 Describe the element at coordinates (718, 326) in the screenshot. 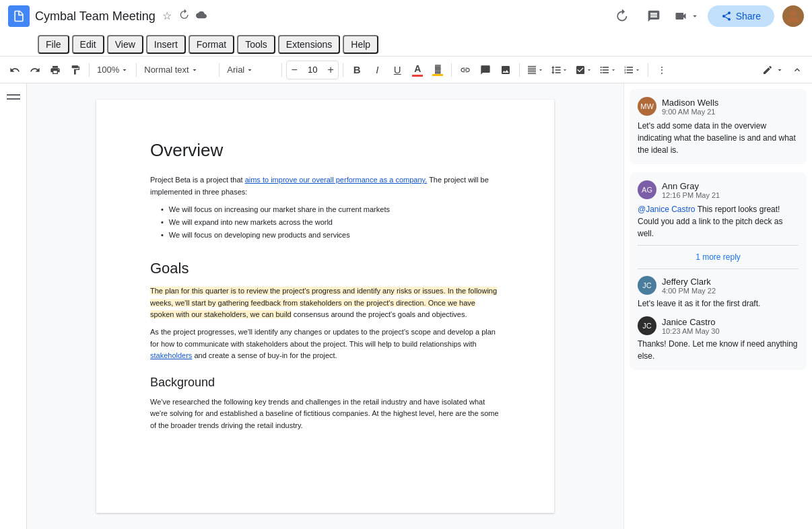

I see `sub-comment-header-2: JC Janice Castro 10:23 AM May 30` at that location.